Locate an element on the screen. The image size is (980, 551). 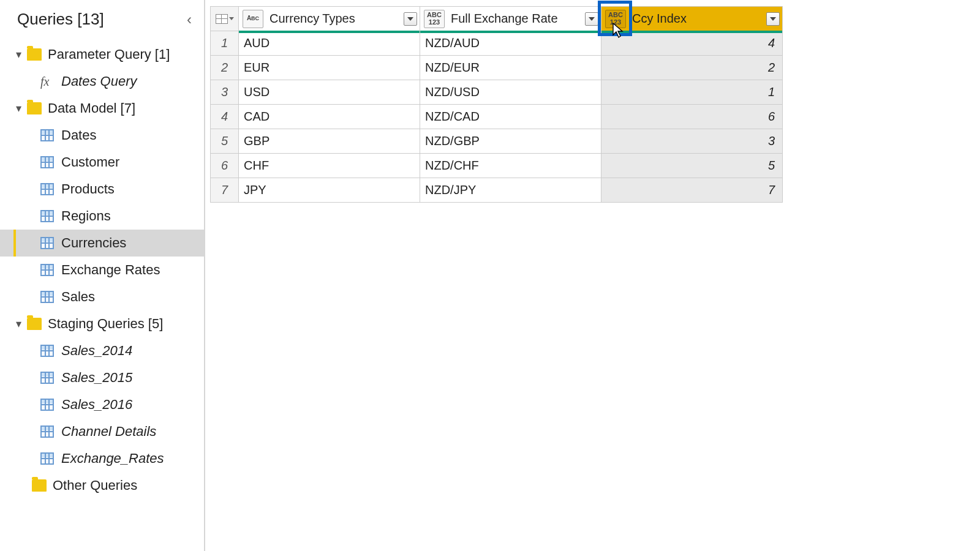
collapse-queries-button: ‹ is located at coordinates (189, 20).